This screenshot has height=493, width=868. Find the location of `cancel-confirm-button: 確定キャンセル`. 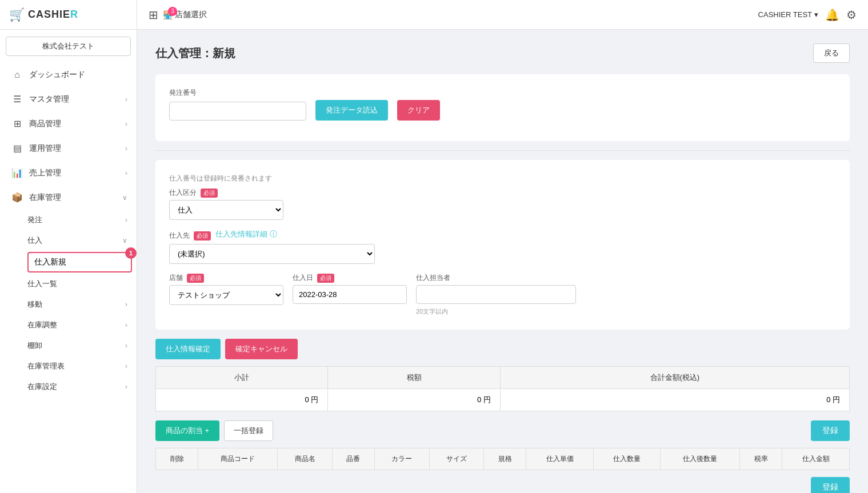

cancel-confirm-button: 確定キャンセル is located at coordinates (262, 349).